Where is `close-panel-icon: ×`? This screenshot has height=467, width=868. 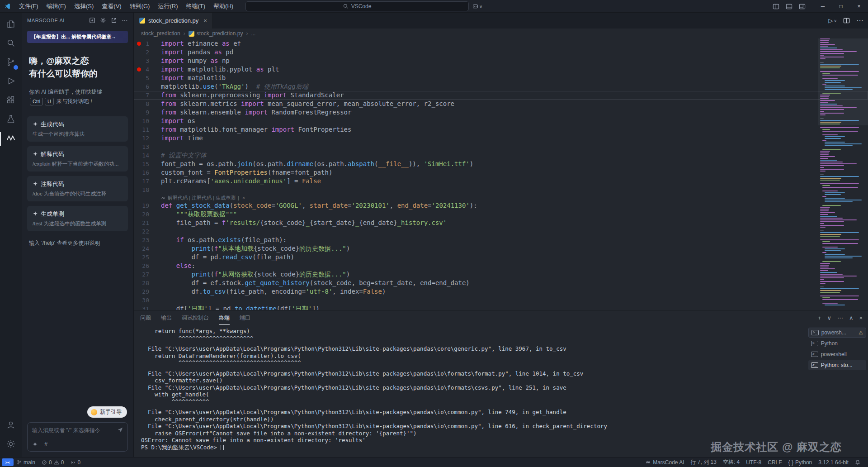
close-panel-icon: × is located at coordinates (861, 318).